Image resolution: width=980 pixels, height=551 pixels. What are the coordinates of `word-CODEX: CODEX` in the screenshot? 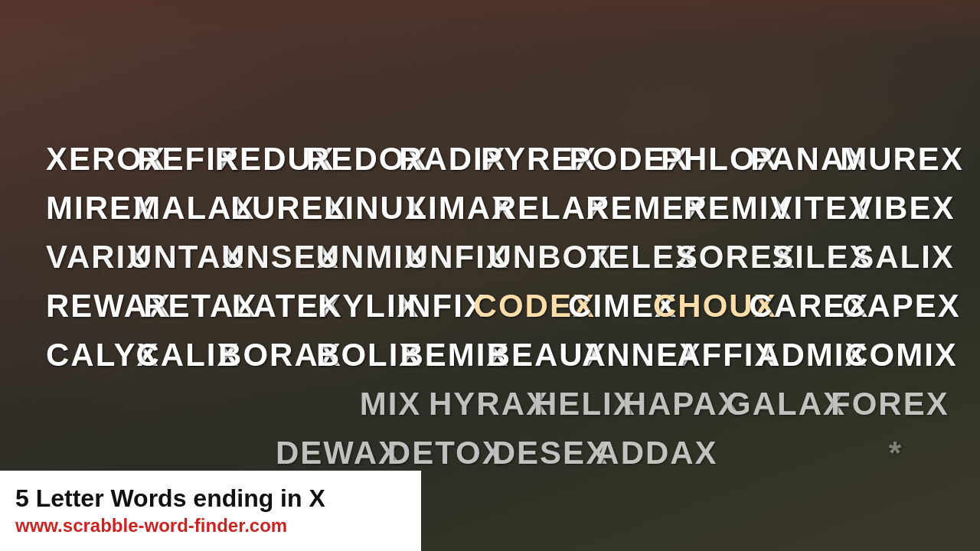 It's located at (521, 306).